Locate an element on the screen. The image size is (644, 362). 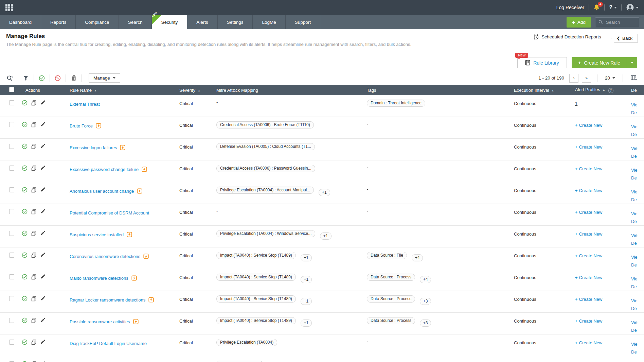
back-button: ❮ Back is located at coordinates (624, 38).